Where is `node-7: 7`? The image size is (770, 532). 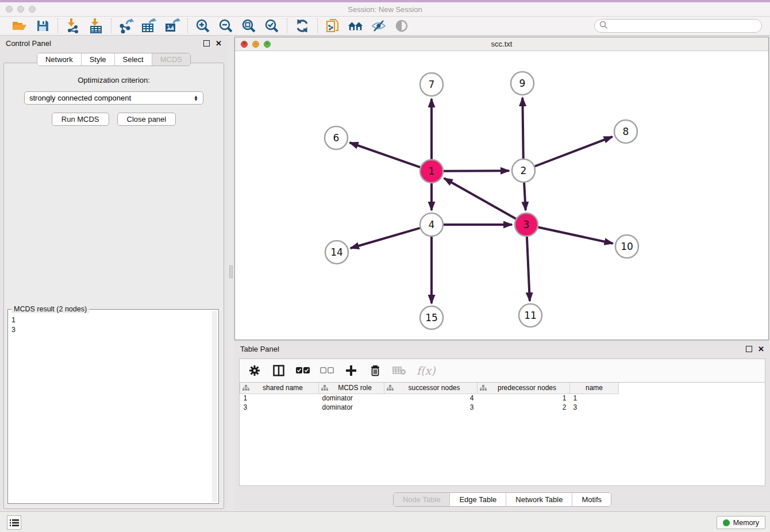 node-7: 7 is located at coordinates (432, 84).